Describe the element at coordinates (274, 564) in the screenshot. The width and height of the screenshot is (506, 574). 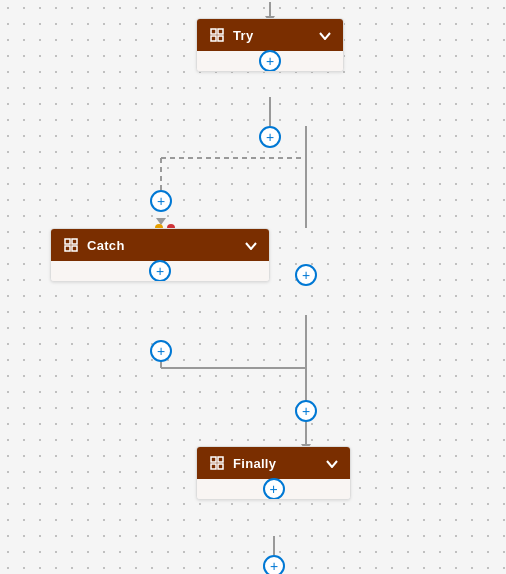
I see `after-finally-add-button: +` at that location.